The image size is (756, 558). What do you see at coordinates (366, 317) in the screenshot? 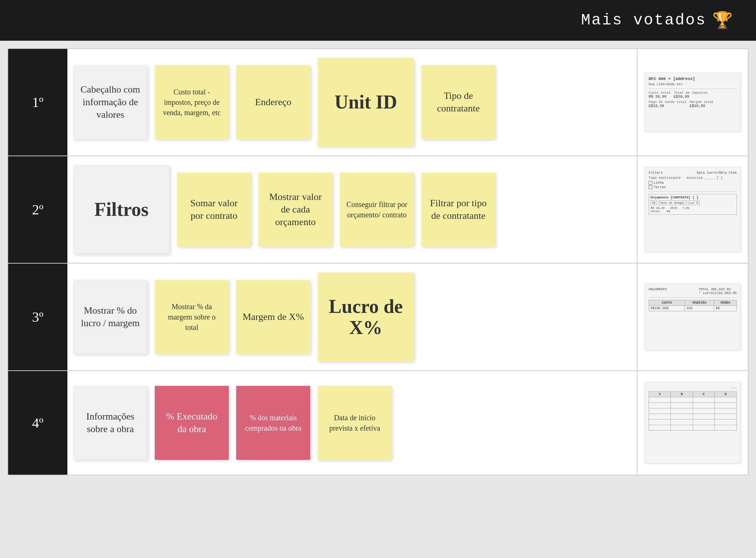
I see `card-text-3-4: Lucro de X%` at bounding box center [366, 317].